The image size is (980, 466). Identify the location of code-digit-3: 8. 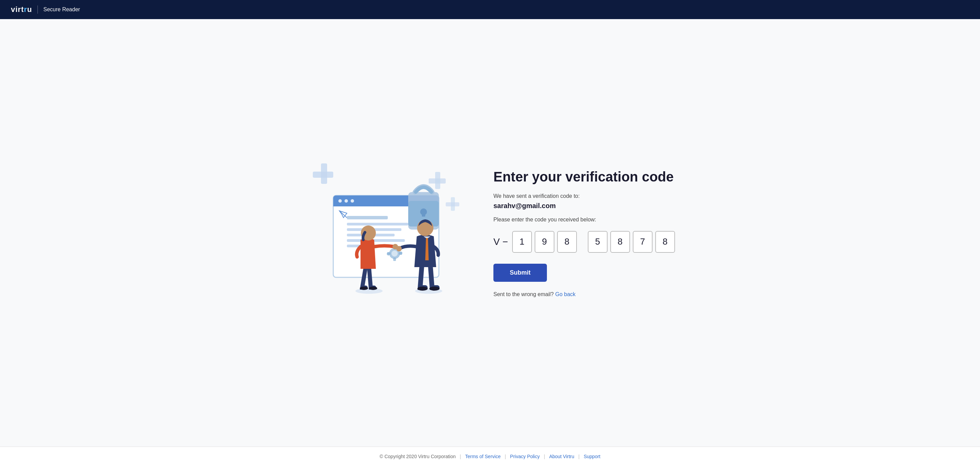
(567, 242).